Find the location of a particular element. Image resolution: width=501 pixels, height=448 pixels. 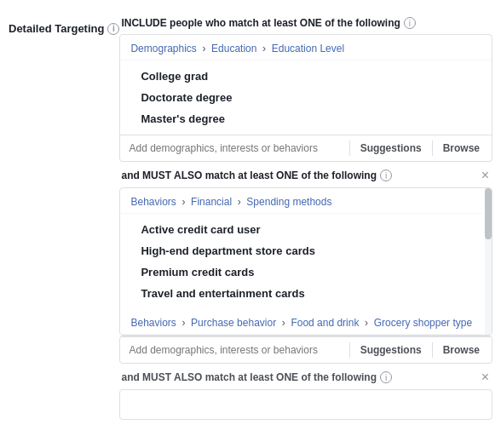

include-header: INCLUDE people who match at least ONE of… is located at coordinates (306, 23).